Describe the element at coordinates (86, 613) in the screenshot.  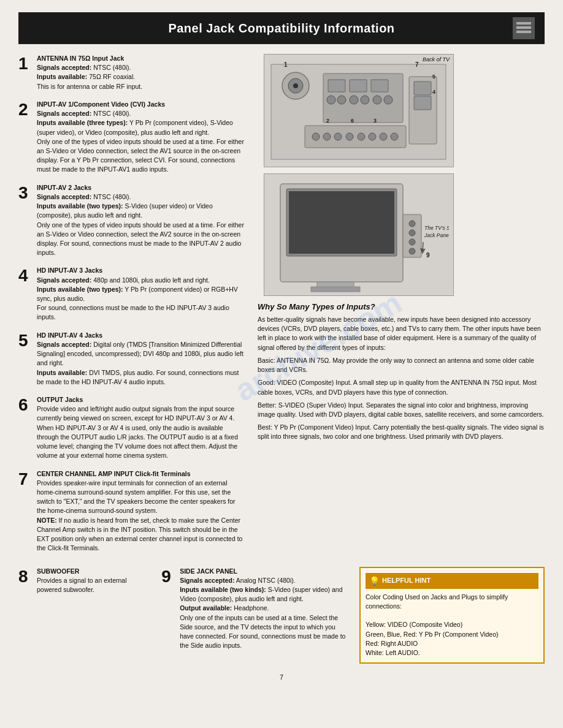
I see `item-8: 8 SUBWOOFER Provides a signal to an exte…` at that location.